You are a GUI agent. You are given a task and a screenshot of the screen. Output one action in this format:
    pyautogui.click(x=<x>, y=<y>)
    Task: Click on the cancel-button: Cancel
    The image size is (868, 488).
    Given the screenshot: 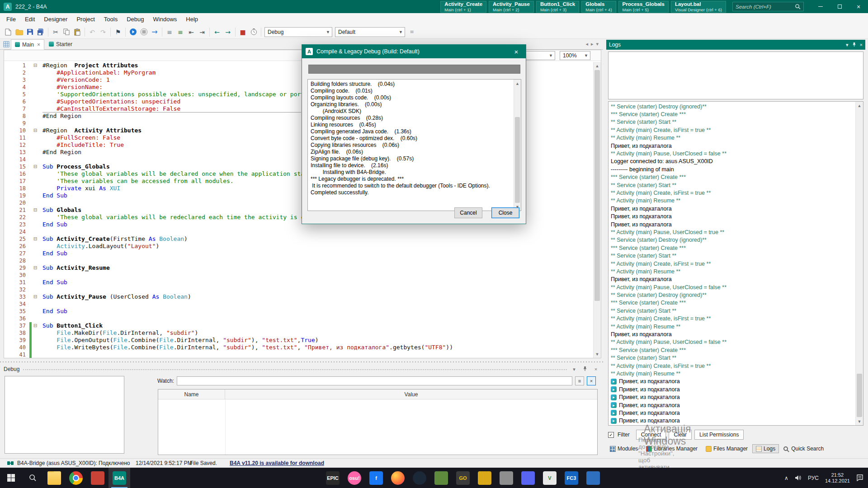 What is the action you would take?
    pyautogui.click(x=468, y=213)
    